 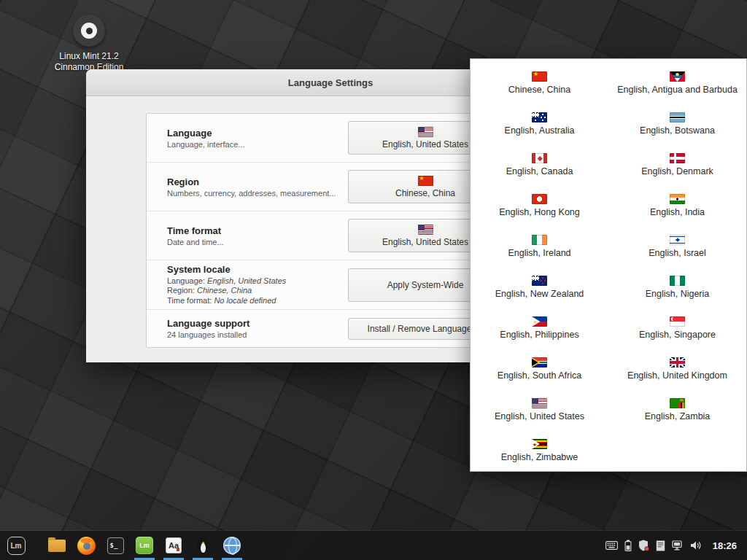 I want to click on software-manager-icon, so click(x=144, y=545).